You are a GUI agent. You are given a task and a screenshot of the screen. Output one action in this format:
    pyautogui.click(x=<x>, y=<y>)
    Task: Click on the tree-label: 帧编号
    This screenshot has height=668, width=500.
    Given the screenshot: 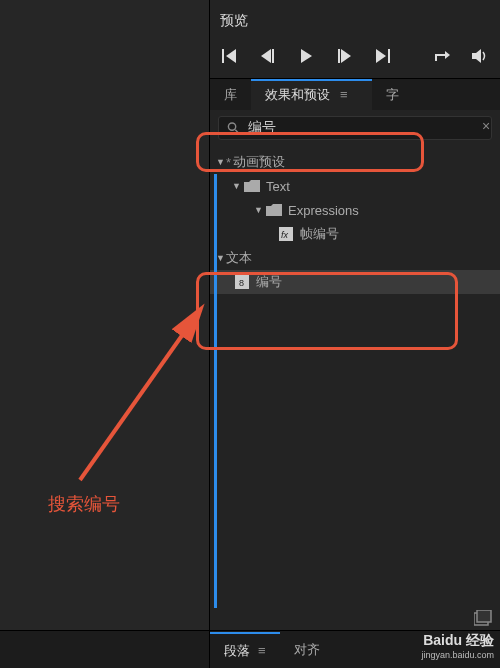 What is the action you would take?
    pyautogui.click(x=320, y=234)
    